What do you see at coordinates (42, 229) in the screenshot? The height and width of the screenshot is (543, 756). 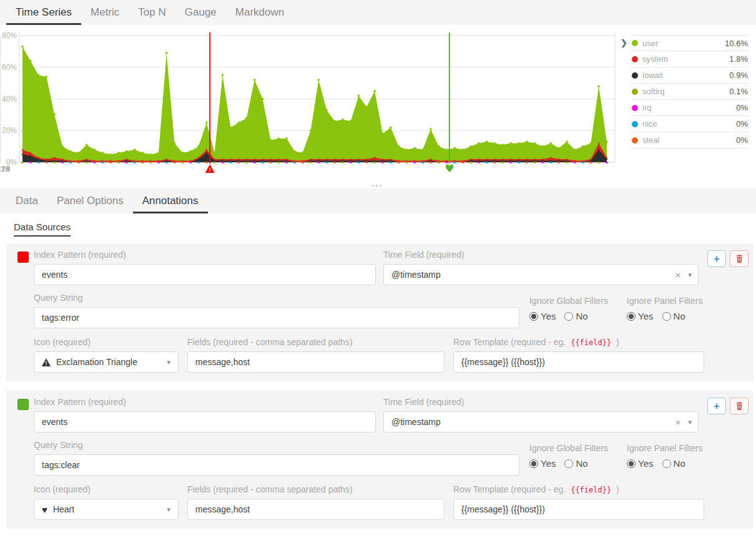 I see `data-sources-heading: Data Sources` at bounding box center [42, 229].